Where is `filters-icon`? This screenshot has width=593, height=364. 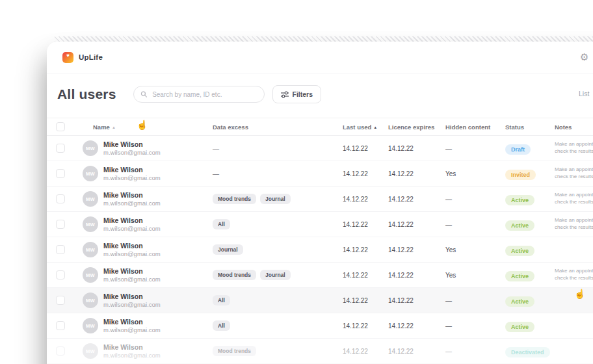
filters-icon is located at coordinates (285, 95).